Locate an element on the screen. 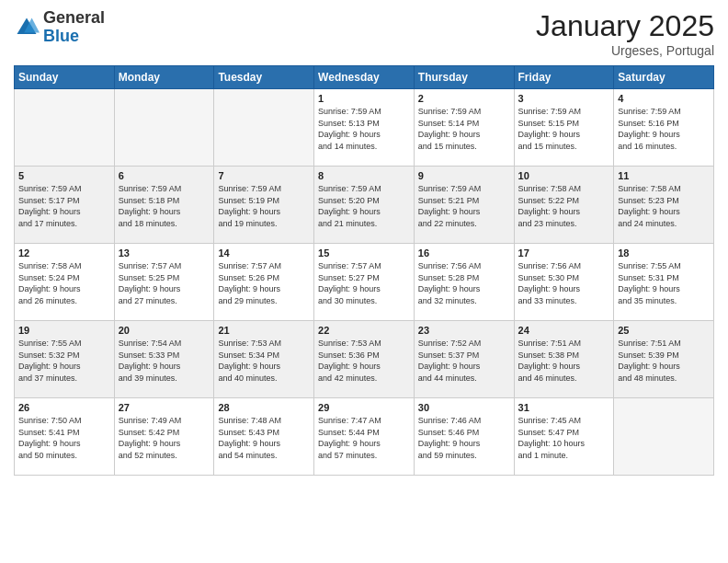 The height and width of the screenshot is (563, 728). day-info: Sunrise: 7:56 AM Sunset: 5:30 PM Dayligh… is located at coordinates (564, 283).